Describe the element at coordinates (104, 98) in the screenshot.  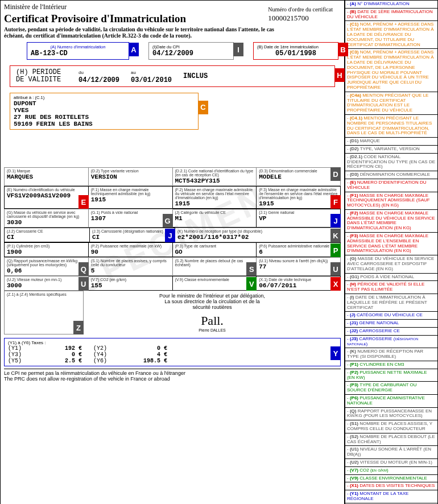
I see `field-C-label: attribué à : (C.1)` at that location.